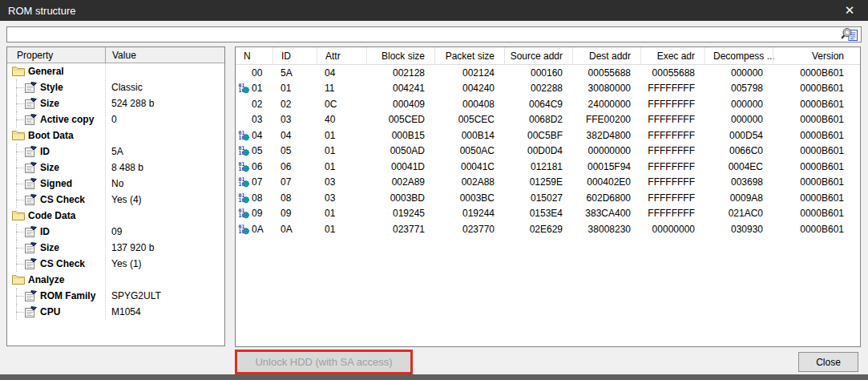 The height and width of the screenshot is (380, 868). I want to click on tree-item-row: Active copy 0, so click(115, 119).